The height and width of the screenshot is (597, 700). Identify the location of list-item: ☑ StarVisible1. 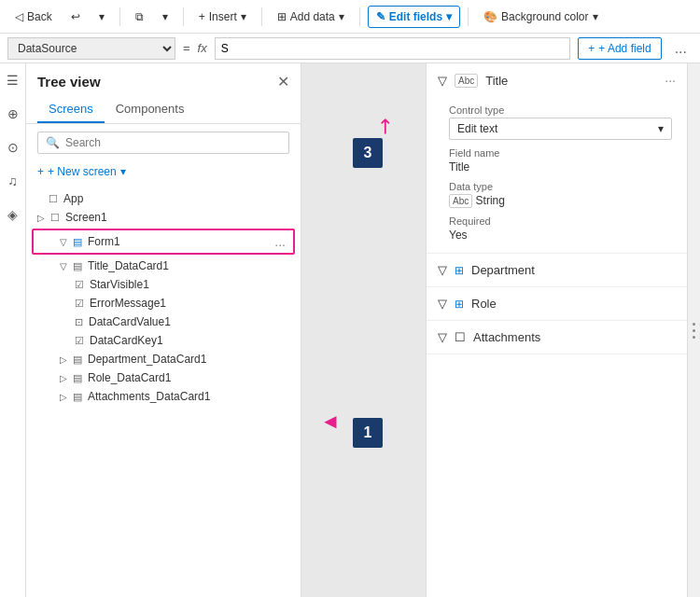
(163, 285).